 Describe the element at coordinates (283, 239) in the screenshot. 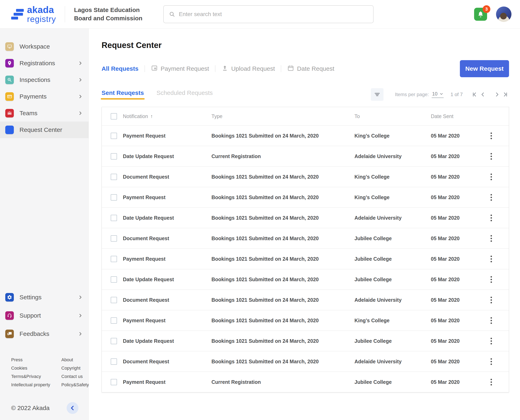

I see `cell-type: Bookings 1021 Submitted on 24 March, 202…` at that location.